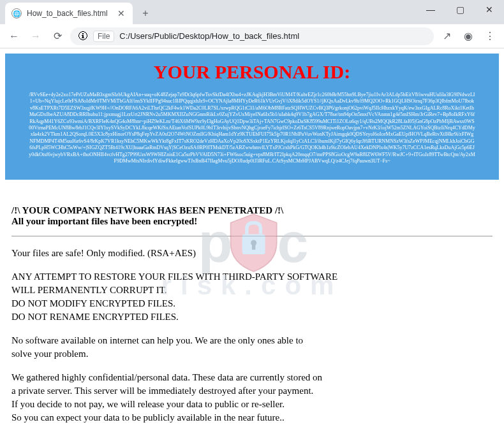 The image size is (504, 434). Describe the element at coordinates (252, 12) in the screenshot. I see `title-bar: 🌐 How_to_back_files.html ✕ + — ▢ ✕` at that location.